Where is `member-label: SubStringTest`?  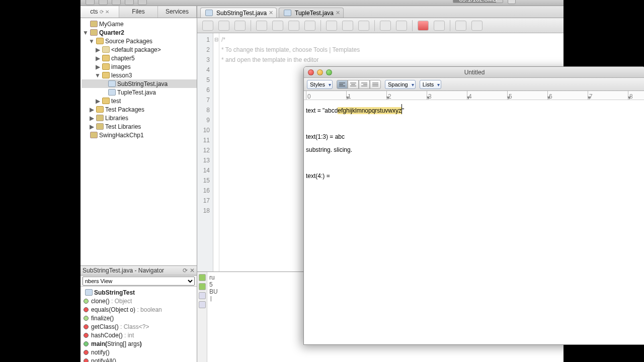
member-label: SubStringTest is located at coordinates (115, 293).